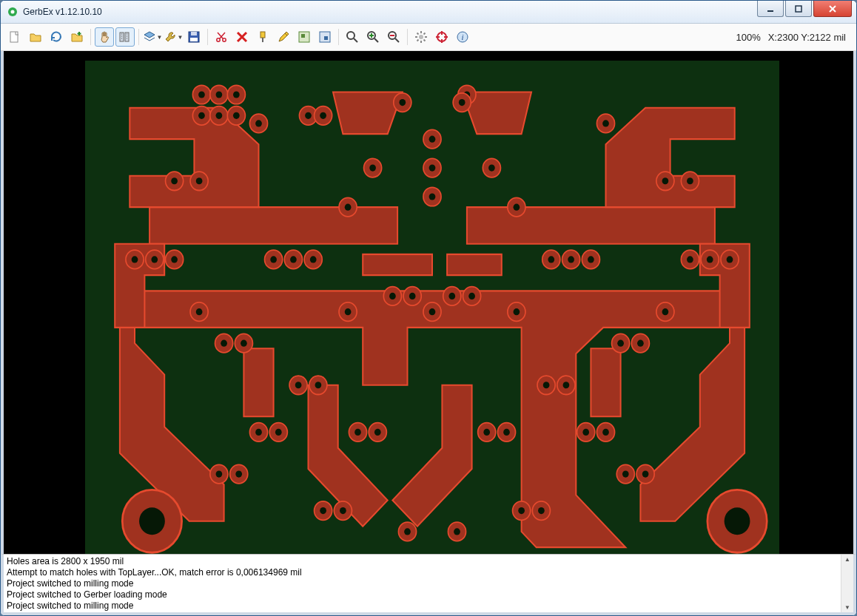 This screenshot has width=857, height=616. What do you see at coordinates (807, 12) in the screenshot?
I see `caption-buttons` at bounding box center [807, 12].